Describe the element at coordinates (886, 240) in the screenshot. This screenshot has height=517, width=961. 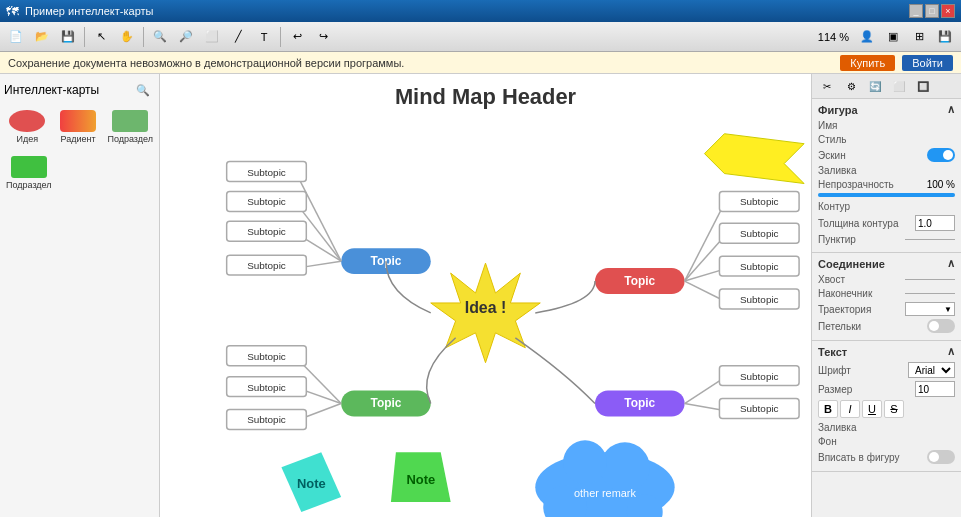
I see `dash-row: Пунктир` at that location.